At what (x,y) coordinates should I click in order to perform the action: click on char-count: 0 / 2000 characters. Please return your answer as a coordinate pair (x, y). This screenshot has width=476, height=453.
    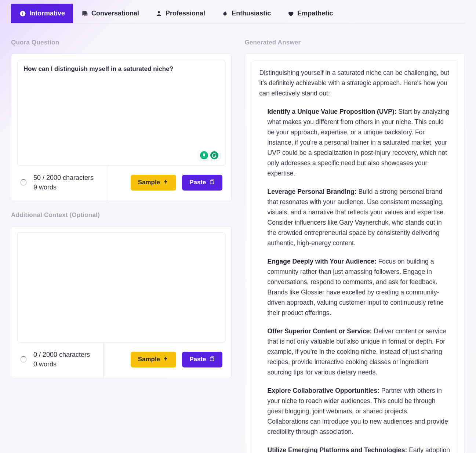
    Looking at the image, I should click on (62, 355).